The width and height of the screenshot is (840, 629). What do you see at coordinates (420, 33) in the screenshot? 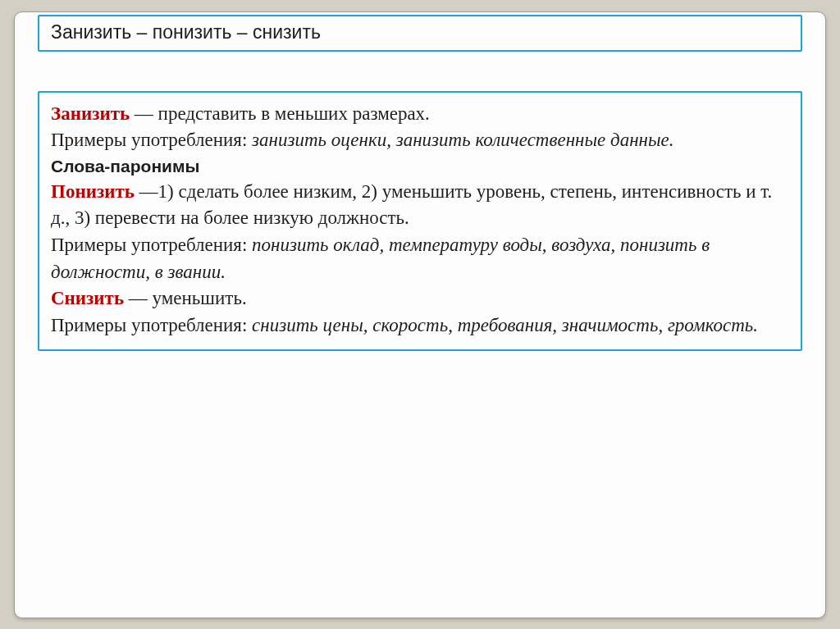
I see `title-box: Занизить – понизить – снизить` at bounding box center [420, 33].